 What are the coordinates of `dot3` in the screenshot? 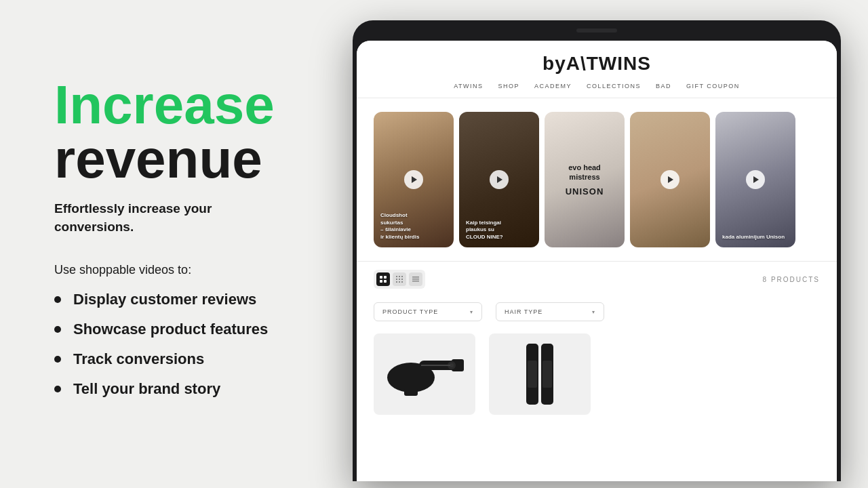 It's located at (381, 281).